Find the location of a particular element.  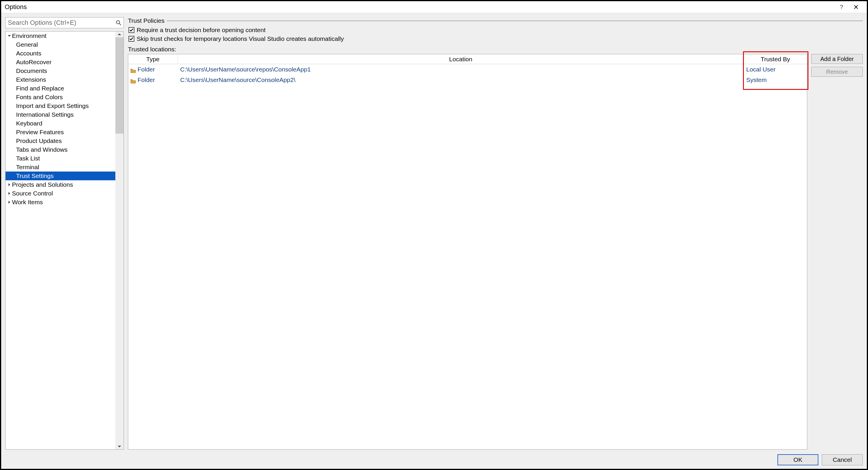

tree-node-fonts-and-colors: Fonts and Colors is located at coordinates (60, 97).